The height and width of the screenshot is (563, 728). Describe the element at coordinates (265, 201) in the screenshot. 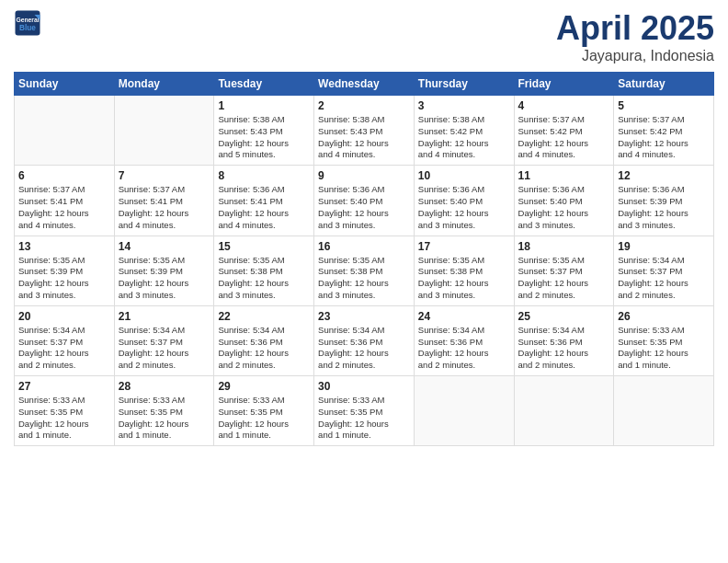

I see `table-row: 8Sunrise: 5:36 AM Sunset: 5:41 PM Daylig…` at that location.